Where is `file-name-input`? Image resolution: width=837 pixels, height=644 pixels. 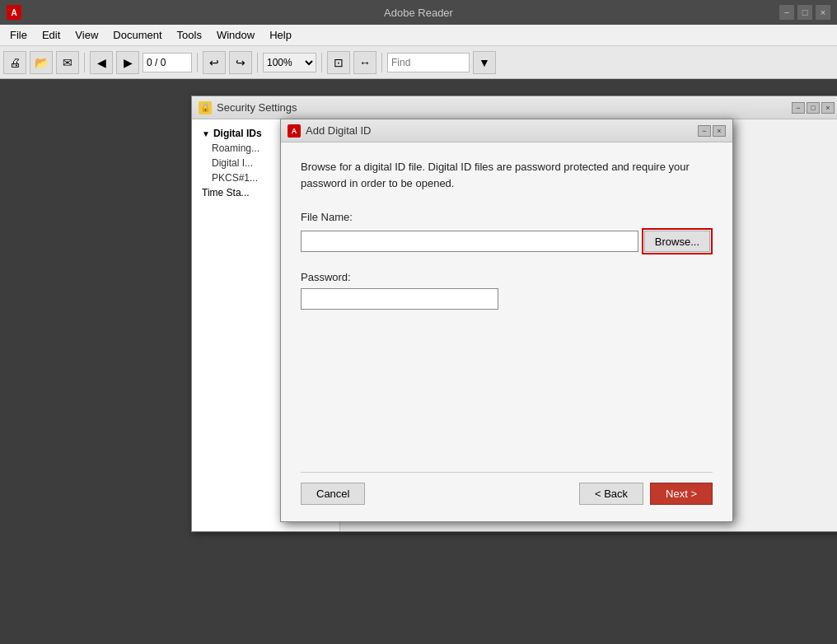 file-name-input is located at coordinates (470, 241).